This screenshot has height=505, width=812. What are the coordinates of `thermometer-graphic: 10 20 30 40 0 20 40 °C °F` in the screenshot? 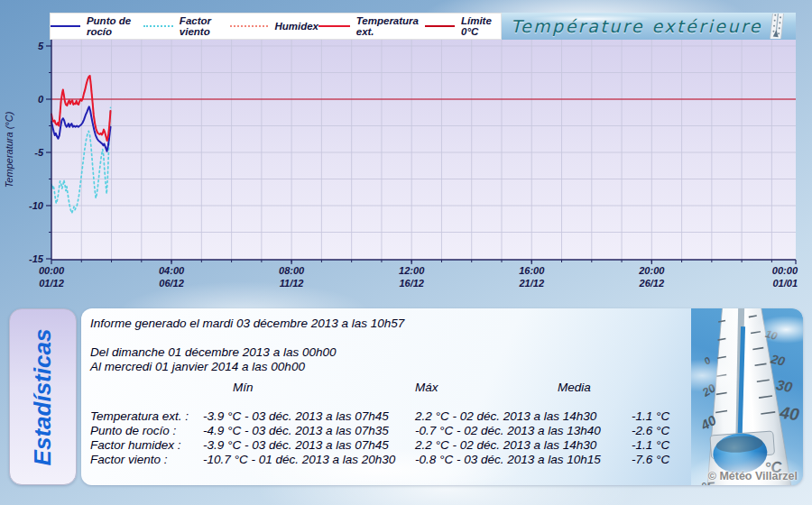 It's located at (747, 397).